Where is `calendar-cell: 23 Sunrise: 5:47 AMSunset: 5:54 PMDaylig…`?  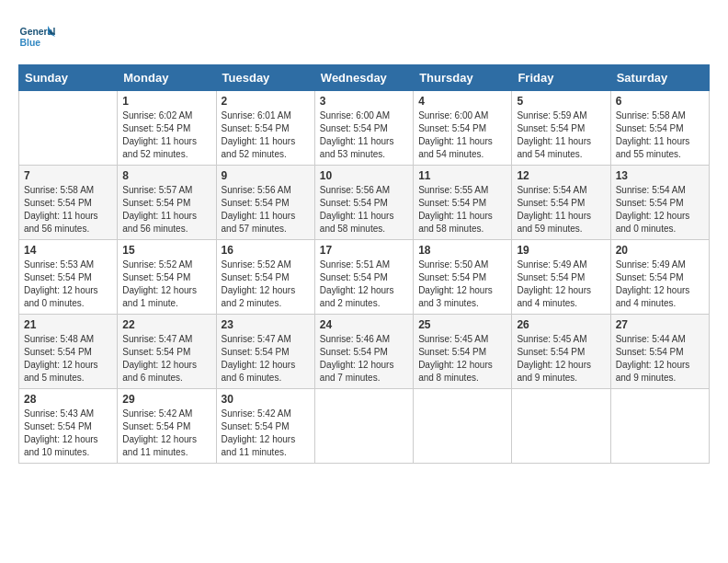 calendar-cell: 23 Sunrise: 5:47 AMSunset: 5:54 PMDaylig… is located at coordinates (265, 351).